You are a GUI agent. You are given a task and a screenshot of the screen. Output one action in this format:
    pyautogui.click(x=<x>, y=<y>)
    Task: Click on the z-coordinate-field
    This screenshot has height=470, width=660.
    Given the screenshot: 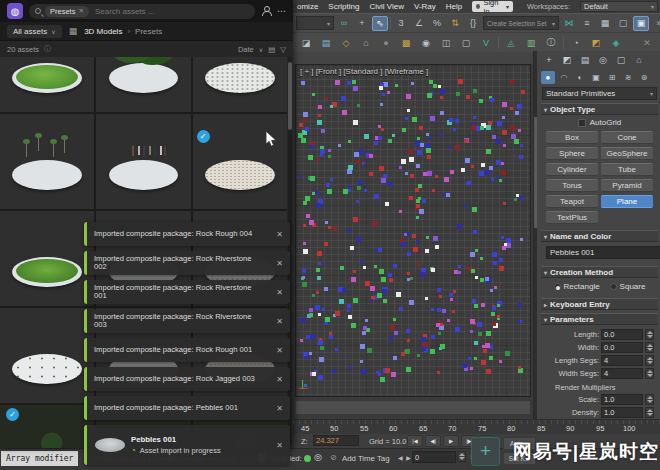 What is the action you would take?
    pyautogui.click(x=336, y=440)
    